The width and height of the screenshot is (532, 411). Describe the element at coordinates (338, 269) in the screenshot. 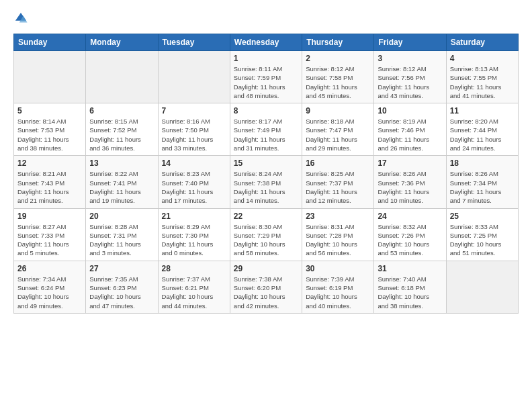

I see `day-number: 30` at that location.